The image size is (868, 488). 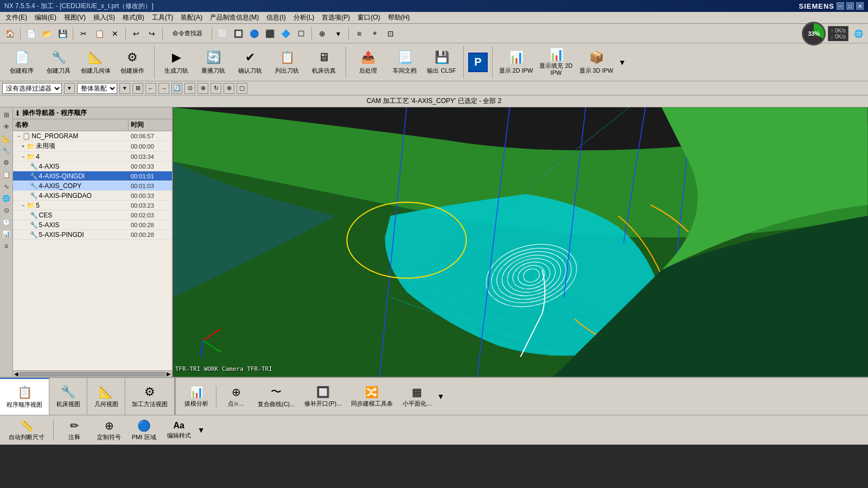 I want to click on draft-analysis-button: 📊 拔模分析, so click(x=196, y=397).